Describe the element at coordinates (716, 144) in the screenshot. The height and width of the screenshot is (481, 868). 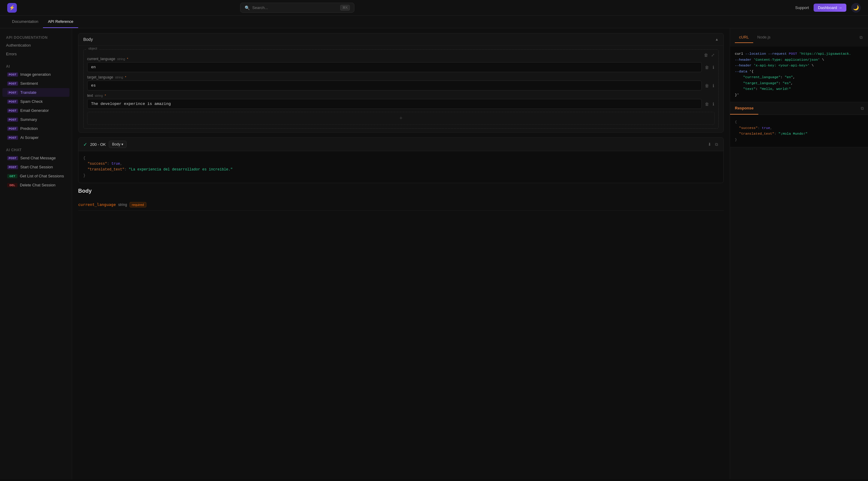
I see `copy-response-button: ⧉` at that location.